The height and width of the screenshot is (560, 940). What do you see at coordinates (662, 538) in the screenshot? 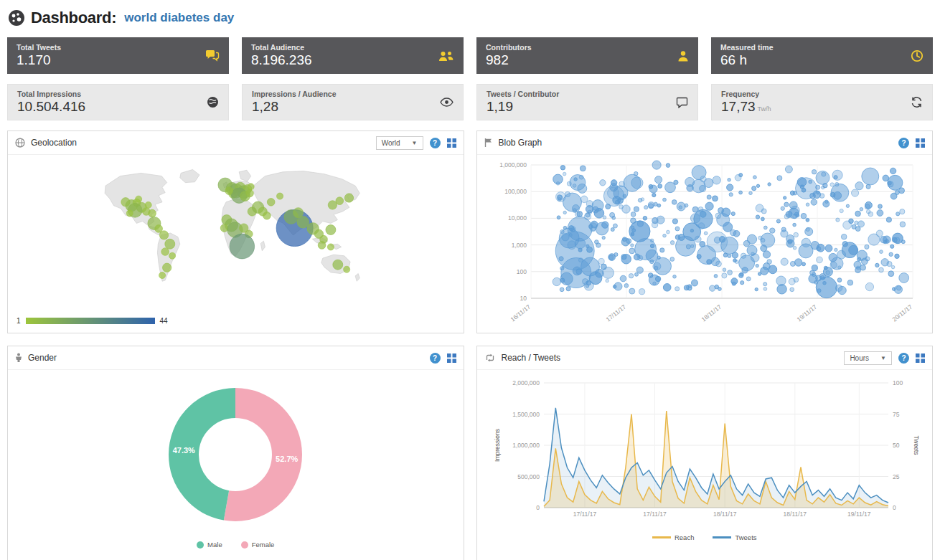
I see `reach-legend-line` at bounding box center [662, 538].